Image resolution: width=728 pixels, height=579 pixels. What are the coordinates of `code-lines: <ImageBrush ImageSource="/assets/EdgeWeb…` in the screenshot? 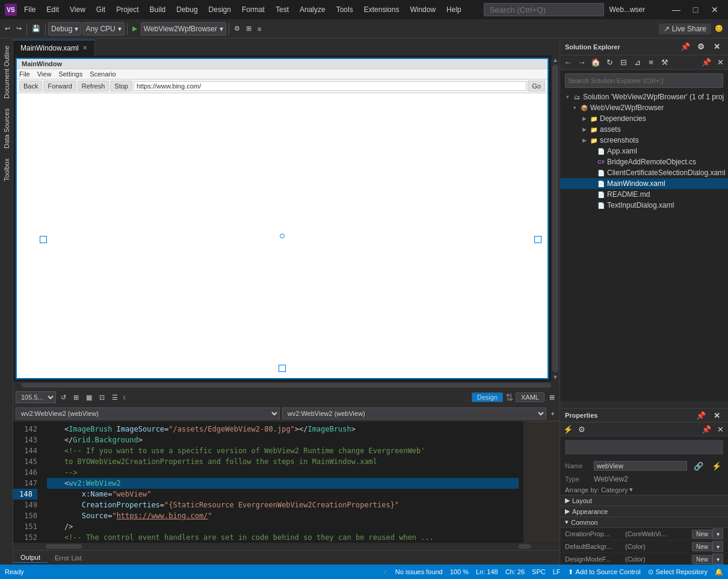 It's located at (283, 482).